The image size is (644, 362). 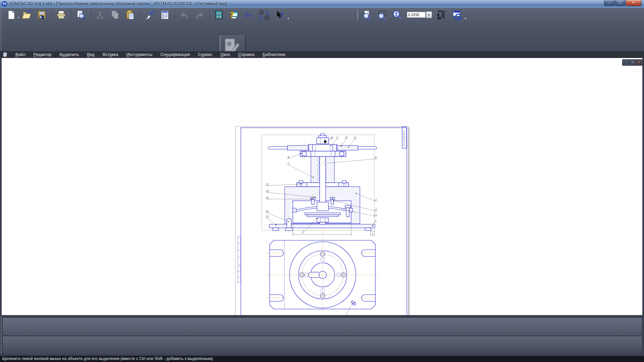 I want to click on print-button, so click(x=61, y=15).